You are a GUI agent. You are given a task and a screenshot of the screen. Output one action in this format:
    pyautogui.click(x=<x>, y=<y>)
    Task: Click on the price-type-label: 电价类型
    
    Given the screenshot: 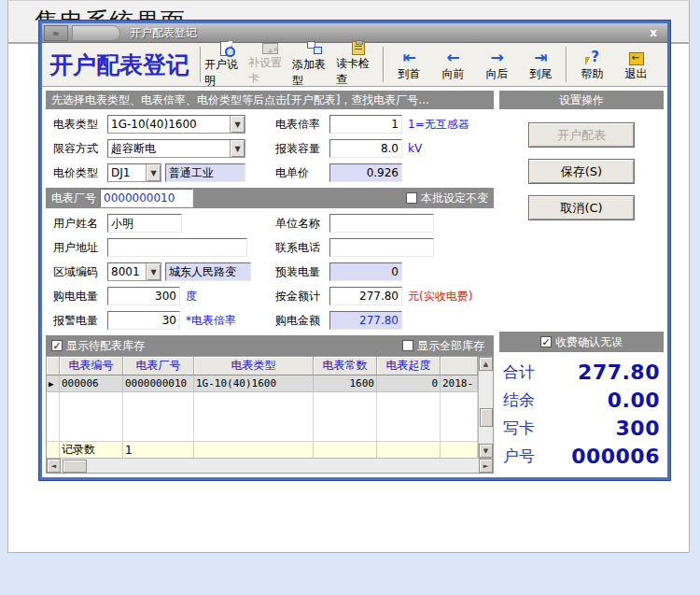 What is the action you would take?
    pyautogui.click(x=80, y=174)
    